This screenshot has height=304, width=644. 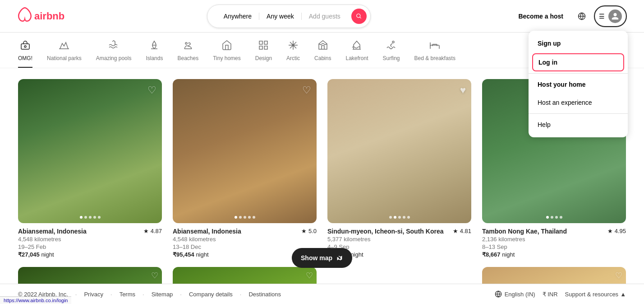 What do you see at coordinates (154, 54) in the screenshot?
I see `category-islands: Islands` at bounding box center [154, 54].